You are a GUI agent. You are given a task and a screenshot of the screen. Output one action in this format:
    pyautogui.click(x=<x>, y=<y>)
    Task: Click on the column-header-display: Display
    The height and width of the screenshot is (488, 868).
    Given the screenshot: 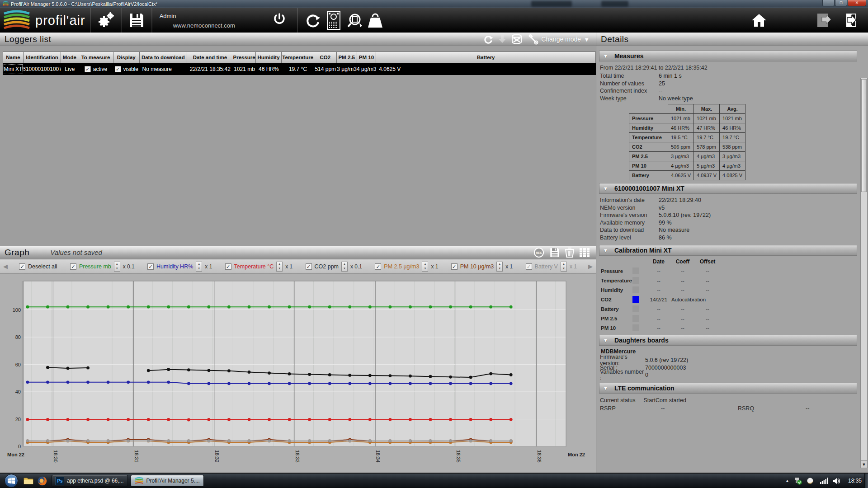 What is the action you would take?
    pyautogui.click(x=127, y=57)
    